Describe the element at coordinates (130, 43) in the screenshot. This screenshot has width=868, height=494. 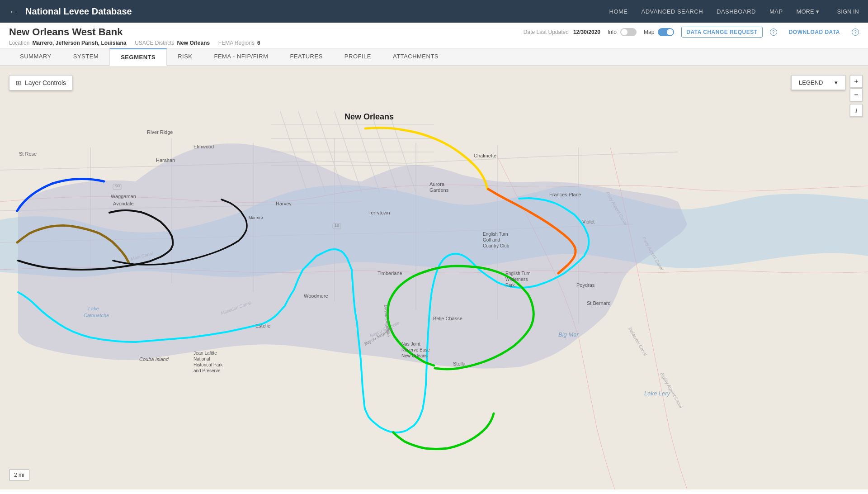
I see `separator1` at that location.